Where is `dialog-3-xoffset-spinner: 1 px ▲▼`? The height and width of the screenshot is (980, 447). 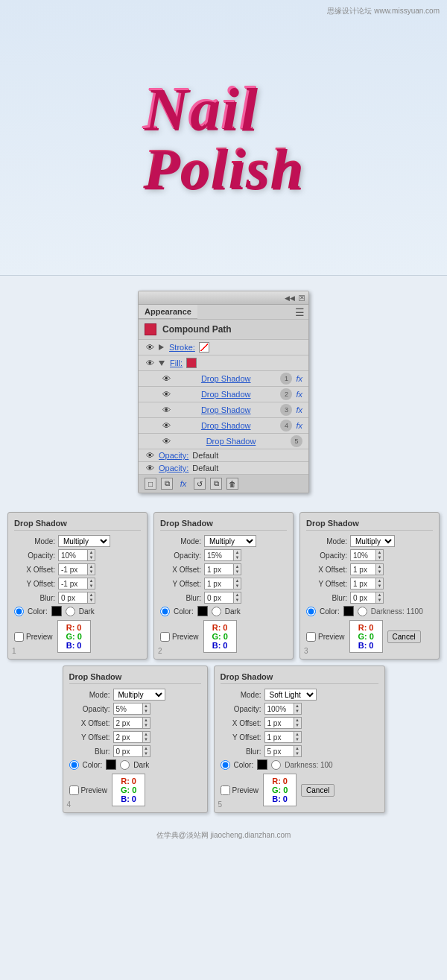 dialog-3-xoffset-spinner: 1 px ▲▼ is located at coordinates (367, 569).